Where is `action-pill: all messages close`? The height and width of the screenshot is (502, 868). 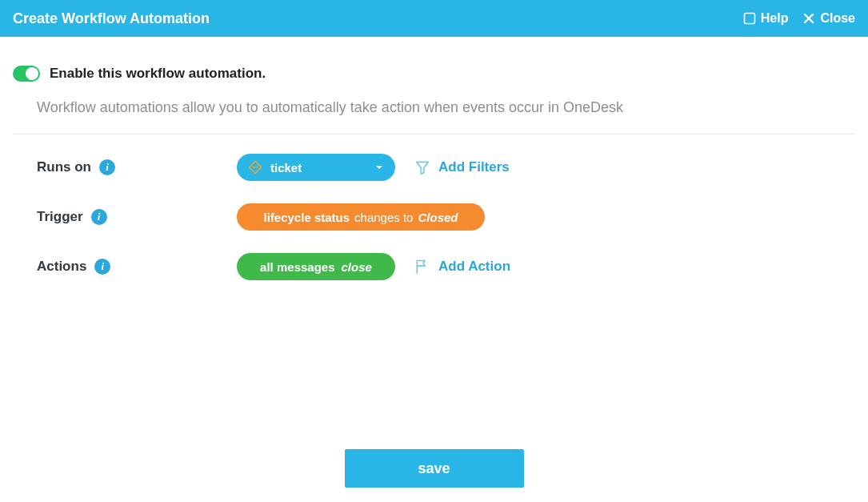
action-pill: all messages close is located at coordinates (316, 267).